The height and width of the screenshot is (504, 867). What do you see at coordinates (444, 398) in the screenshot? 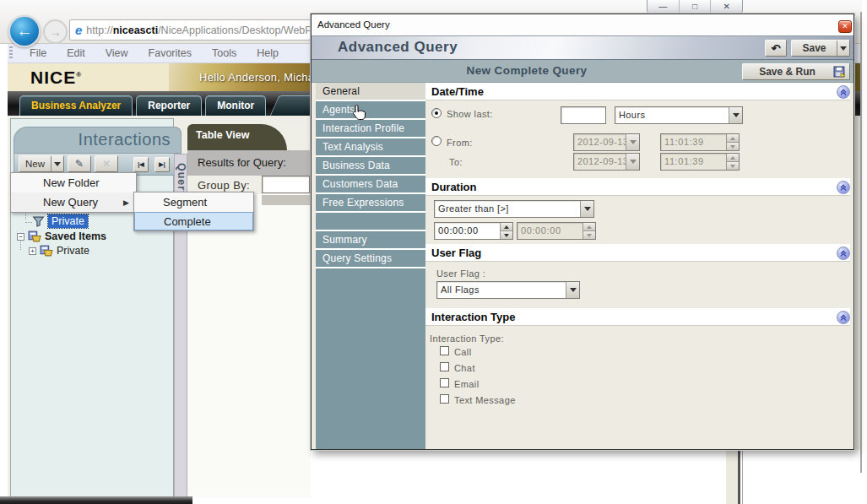
I see `checkbox-text-message` at bounding box center [444, 398].